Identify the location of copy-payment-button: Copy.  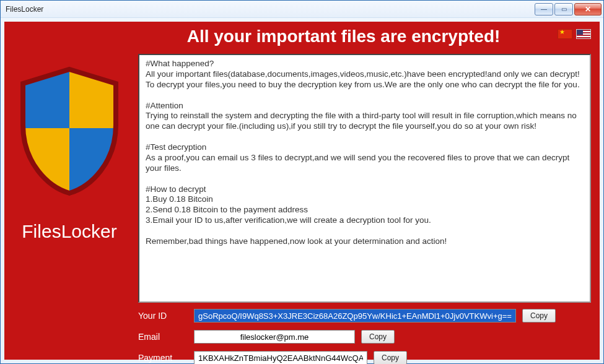
(390, 358).